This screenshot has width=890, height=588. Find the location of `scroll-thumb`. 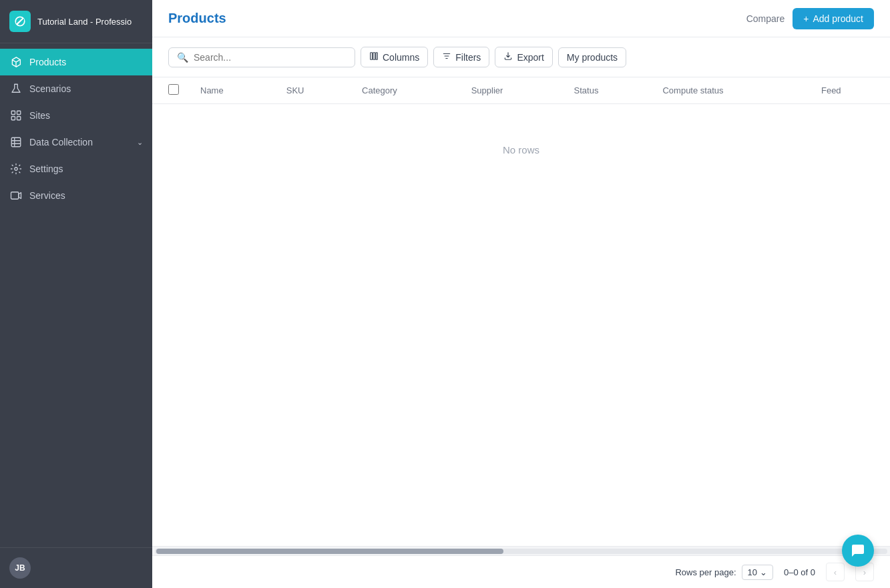

scroll-thumb is located at coordinates (330, 551).